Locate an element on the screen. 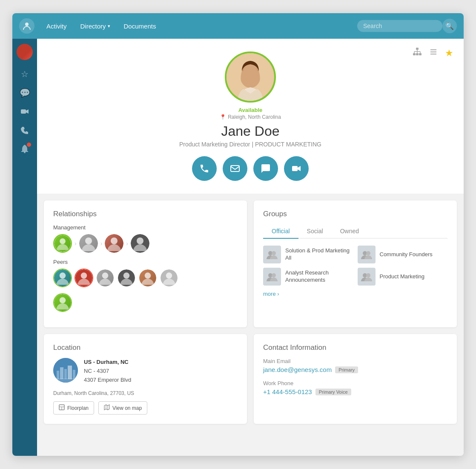  peers-label: Peers is located at coordinates (146, 262).